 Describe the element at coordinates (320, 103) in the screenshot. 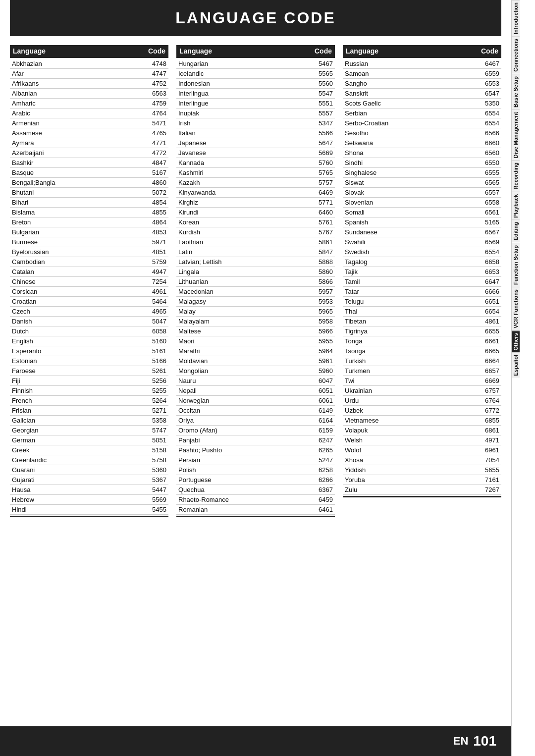

I see `language-code: 5551` at that location.